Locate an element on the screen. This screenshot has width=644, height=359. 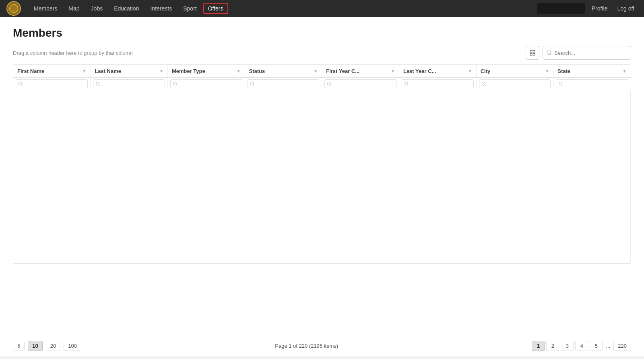
page-size-options: 5 10 20 100 is located at coordinates (47, 346).